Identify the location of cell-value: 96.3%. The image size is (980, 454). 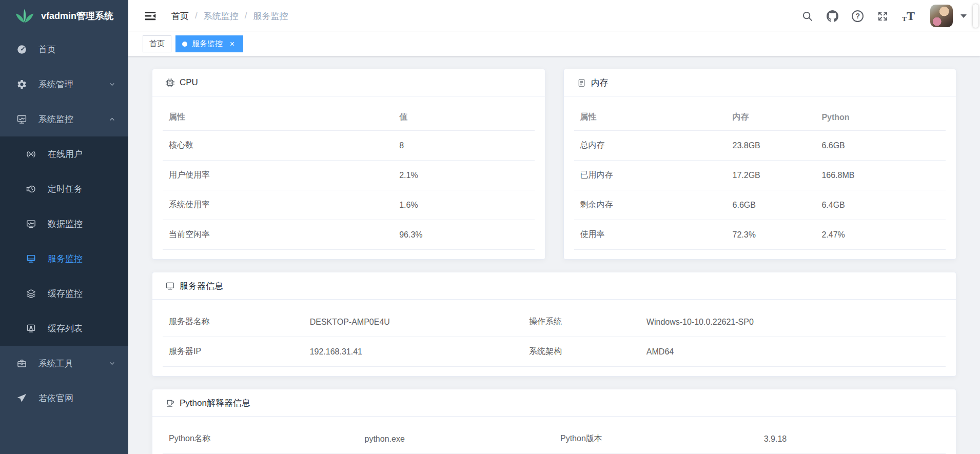
(464, 235).